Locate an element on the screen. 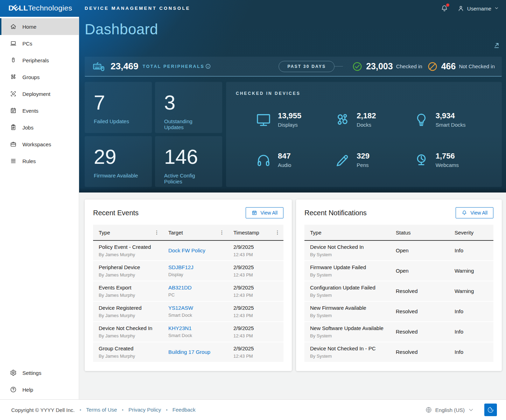 The width and height of the screenshot is (506, 420). event-target-link: AB321DD is located at coordinates (180, 288).